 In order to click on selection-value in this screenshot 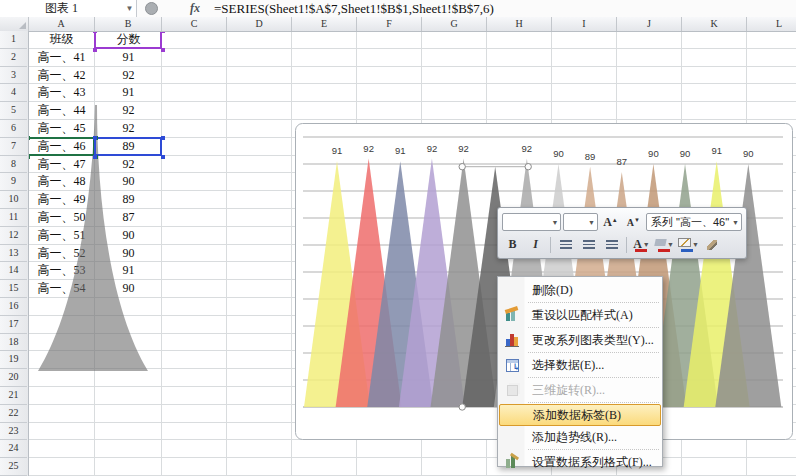, I will do `click(128, 146)`.